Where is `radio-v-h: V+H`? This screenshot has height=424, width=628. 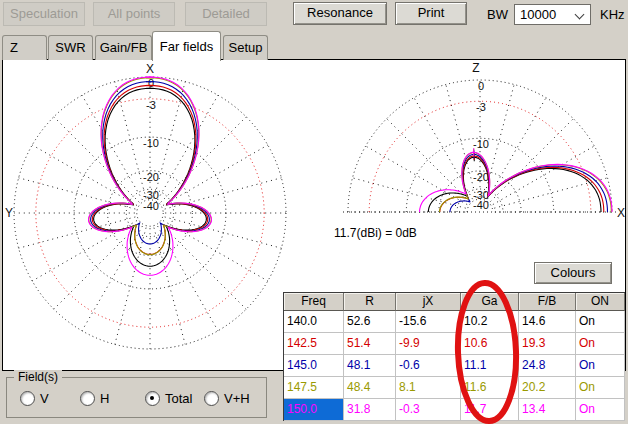 radio-v-h: V+H is located at coordinates (227, 398).